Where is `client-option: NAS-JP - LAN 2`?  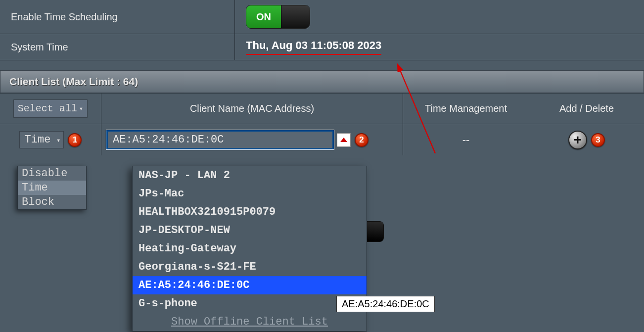
client-option: NAS-JP - LAN 2 is located at coordinates (249, 175).